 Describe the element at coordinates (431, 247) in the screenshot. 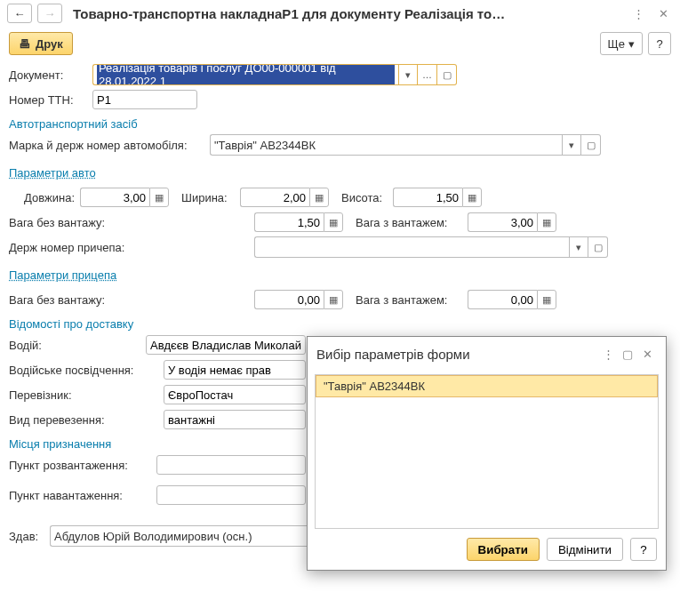

I see `trailer-plate-combo: ▾ ▢` at that location.